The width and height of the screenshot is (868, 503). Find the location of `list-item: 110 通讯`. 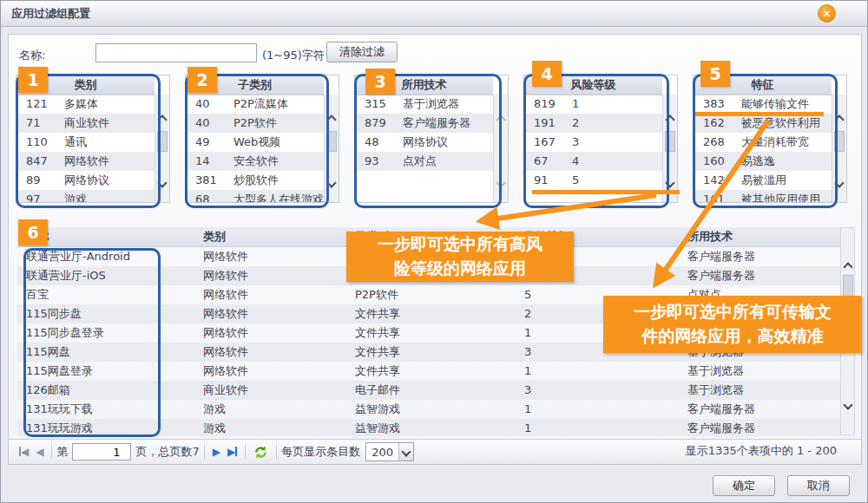

list-item: 110 通讯 is located at coordinates (85, 142).